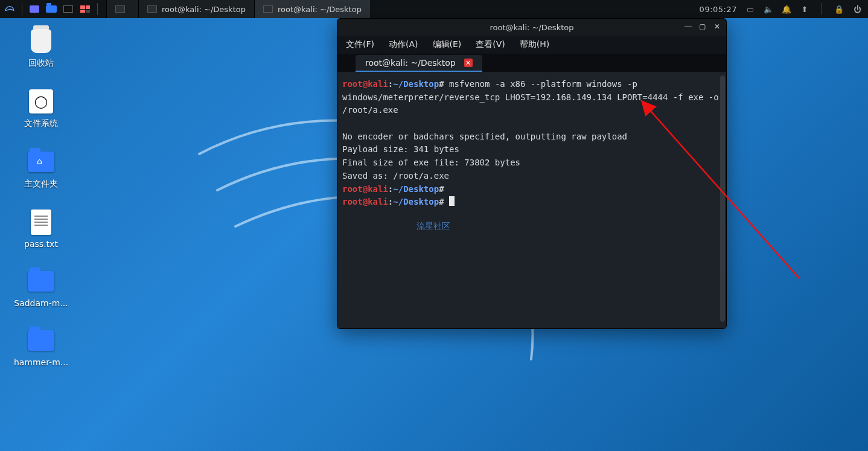  Describe the element at coordinates (41, 48) in the screenshot. I see `desktop-icon-0: 回收站` at that location.